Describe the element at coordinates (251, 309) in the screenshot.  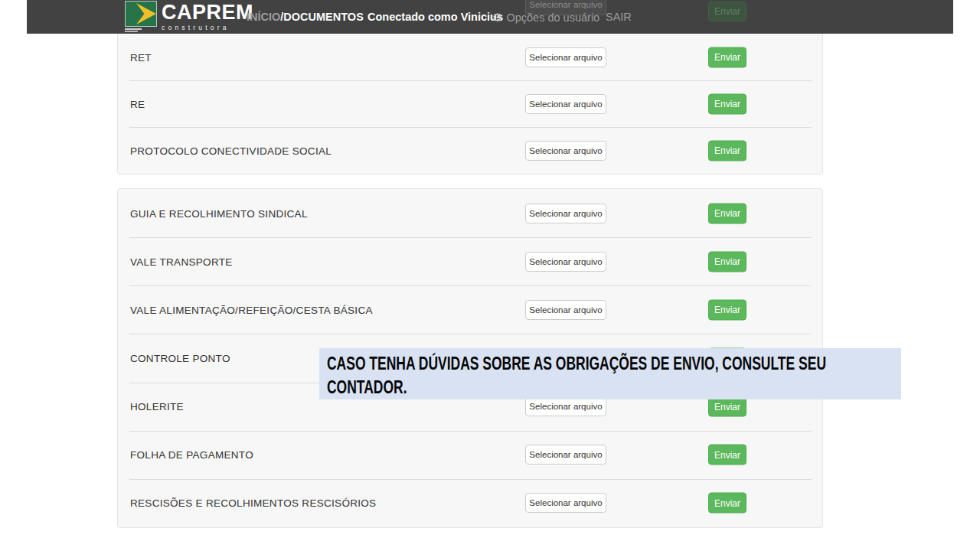
I see `document-label: VALE ALIMENTAÇÃO/REFEIÇÃO/CESTA BÁSICA` at that location.